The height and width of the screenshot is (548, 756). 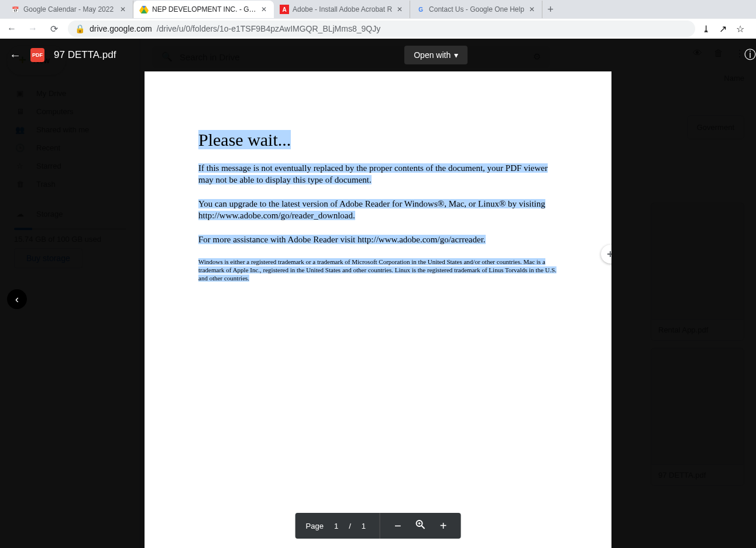 I want to click on drive-favicon, so click(x=144, y=9).